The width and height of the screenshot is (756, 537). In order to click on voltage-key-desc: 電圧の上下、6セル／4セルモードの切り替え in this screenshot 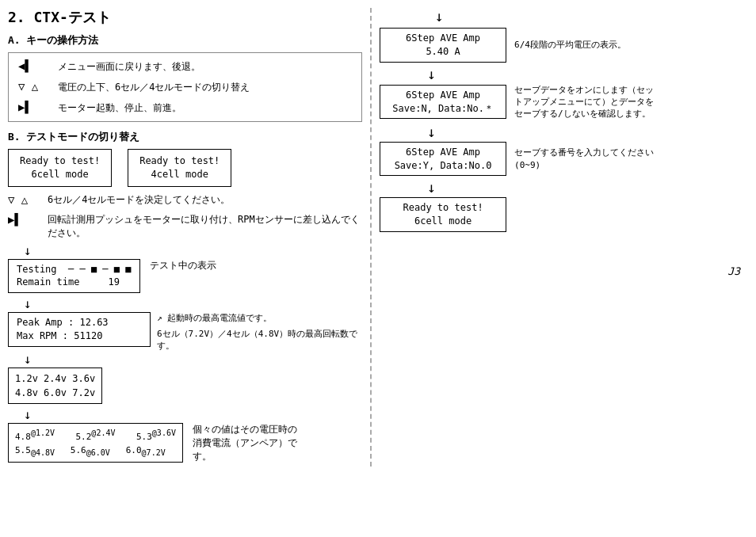, I will do `click(204, 87)`.